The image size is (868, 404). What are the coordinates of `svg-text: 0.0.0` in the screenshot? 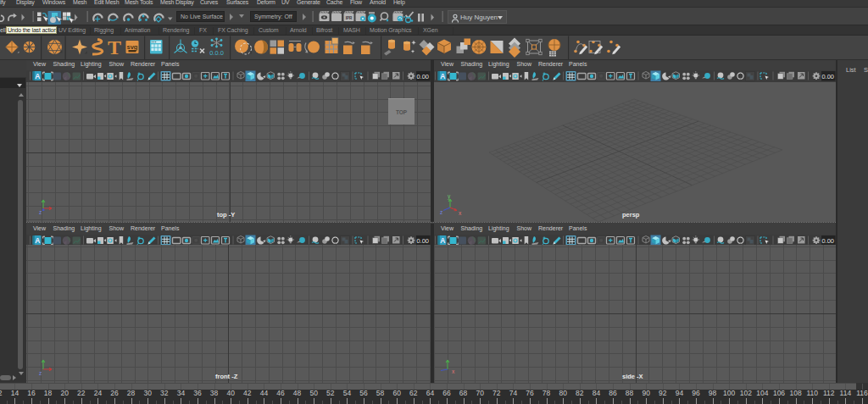 It's located at (217, 53).